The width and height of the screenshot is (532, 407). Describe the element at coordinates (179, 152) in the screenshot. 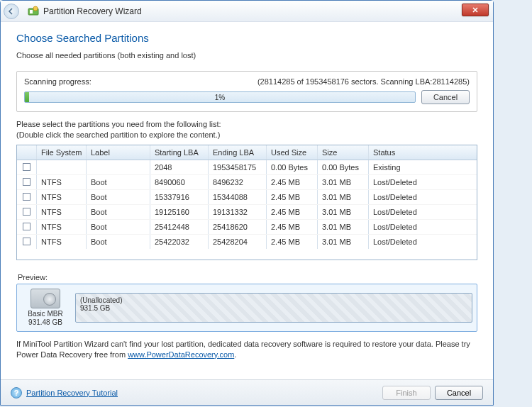

I see `col-starting-lba: Starting LBA` at that location.